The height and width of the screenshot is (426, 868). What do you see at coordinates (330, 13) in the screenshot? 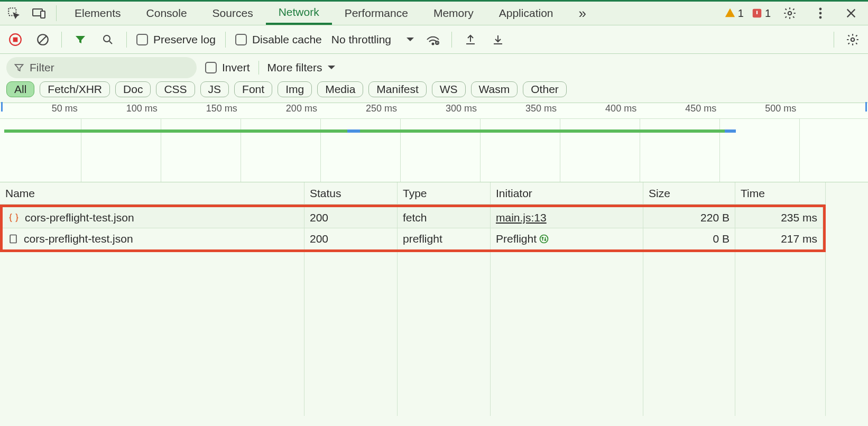
I see `panel-tabs: Elements Console Sources Network Perform…` at bounding box center [330, 13].